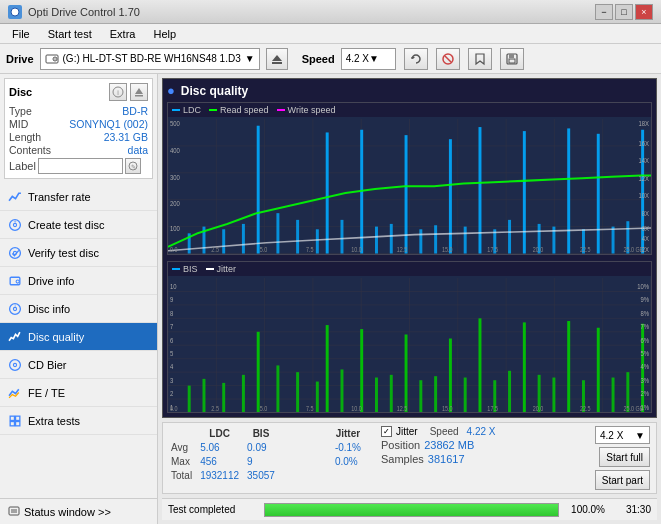  I want to click on speed-select: 4.2 X ▼, so click(368, 59).